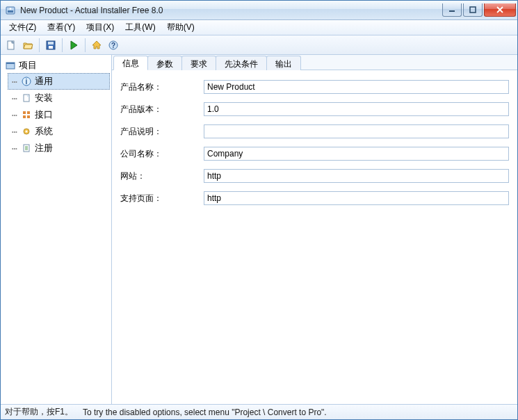 Image resolution: width=518 pixels, height=420 pixels. Describe the element at coordinates (162, 177) in the screenshot. I see `label-website: 网站：` at that location.